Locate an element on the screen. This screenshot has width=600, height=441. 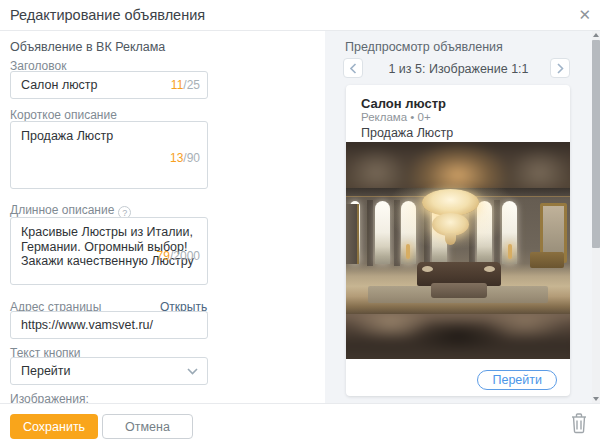
dialog-footer: Сохранить Отмена is located at coordinates (300, 422).